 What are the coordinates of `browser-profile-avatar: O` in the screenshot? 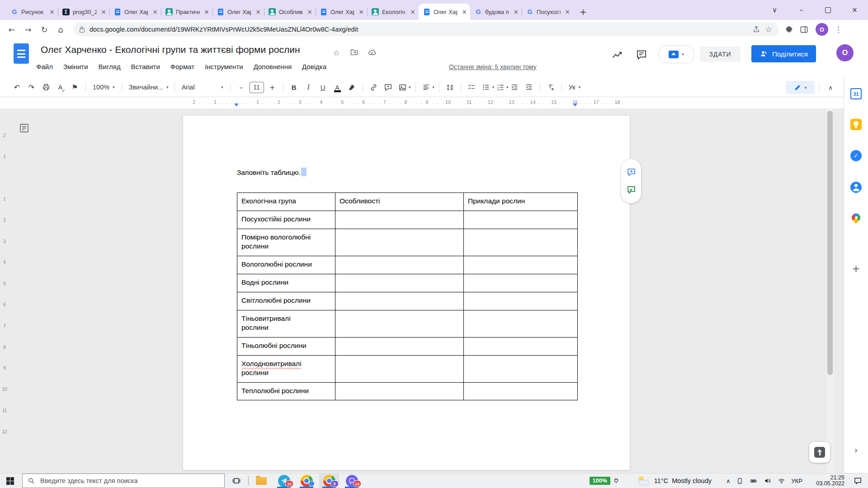 It's located at (822, 29).